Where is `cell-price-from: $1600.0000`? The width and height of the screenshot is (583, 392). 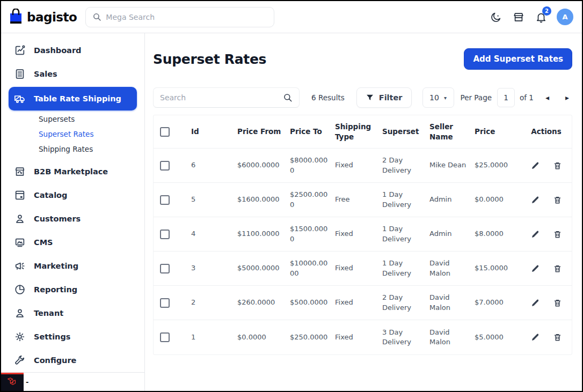 cell-price-from: $1600.0000 is located at coordinates (264, 199).